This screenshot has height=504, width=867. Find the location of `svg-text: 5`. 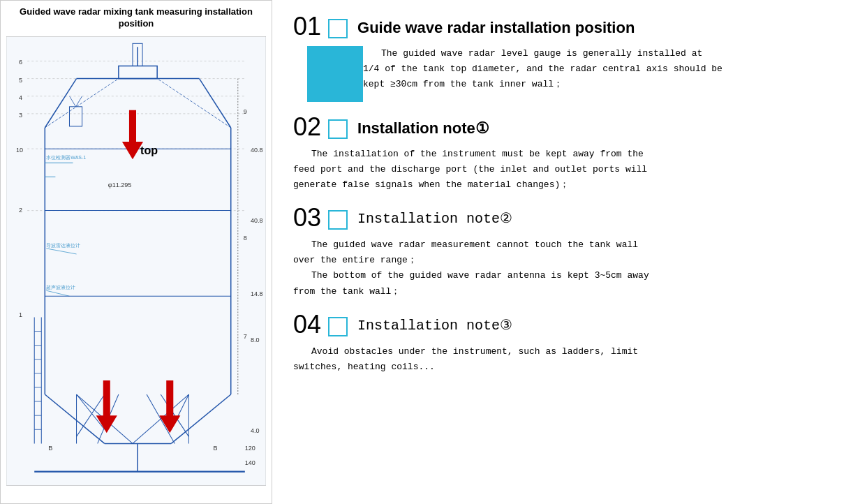

svg-text: 5 is located at coordinates (21, 80).